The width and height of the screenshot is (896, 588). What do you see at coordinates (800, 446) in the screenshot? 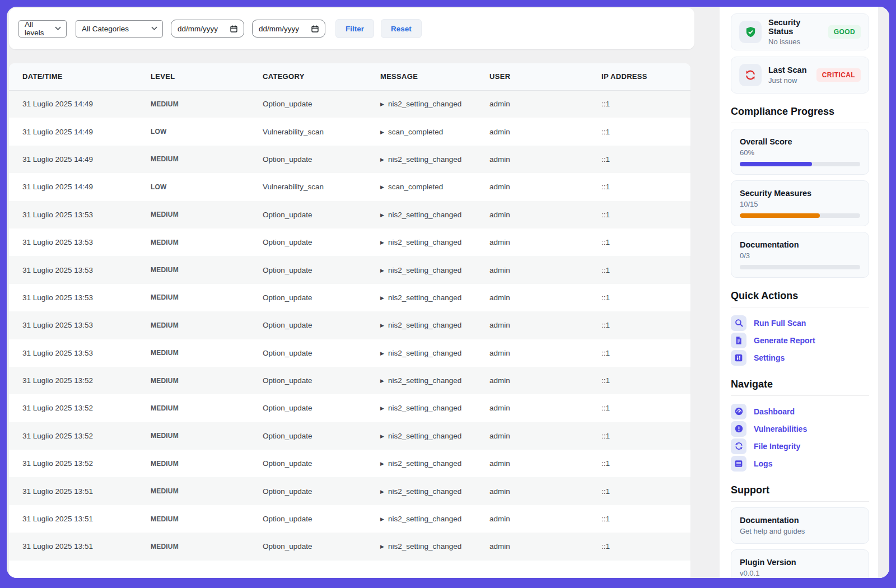
I see `nav-file-integrity: File Integrity` at bounding box center [800, 446].